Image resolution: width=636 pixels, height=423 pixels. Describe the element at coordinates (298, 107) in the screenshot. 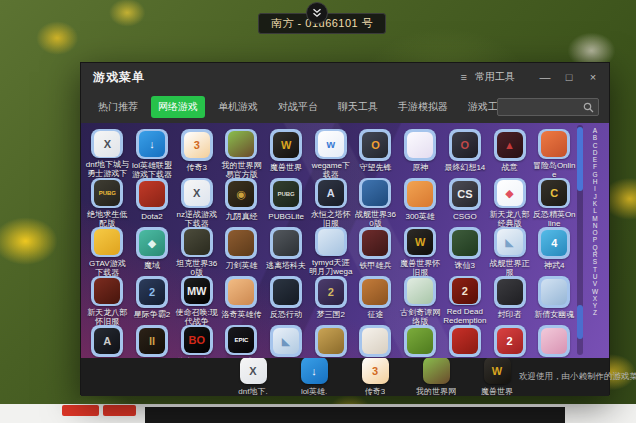

I see `tab-item: 对战平台` at that location.